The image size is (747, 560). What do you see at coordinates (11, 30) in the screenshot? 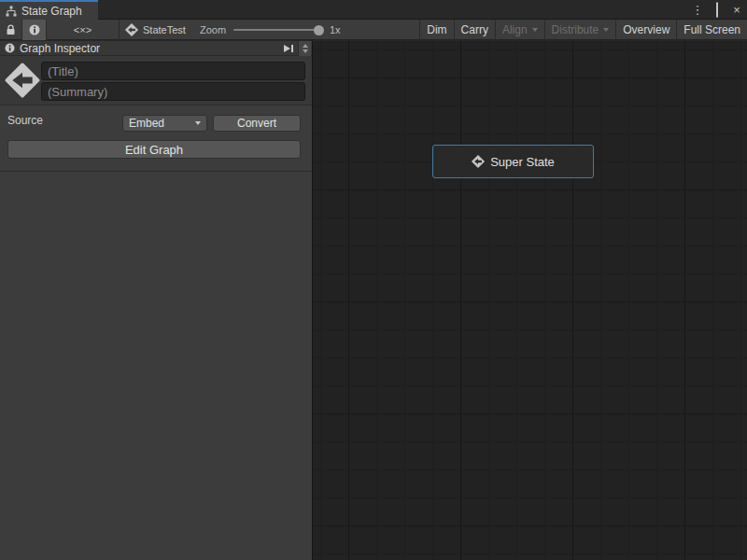
I see `lock-icon` at bounding box center [11, 30].